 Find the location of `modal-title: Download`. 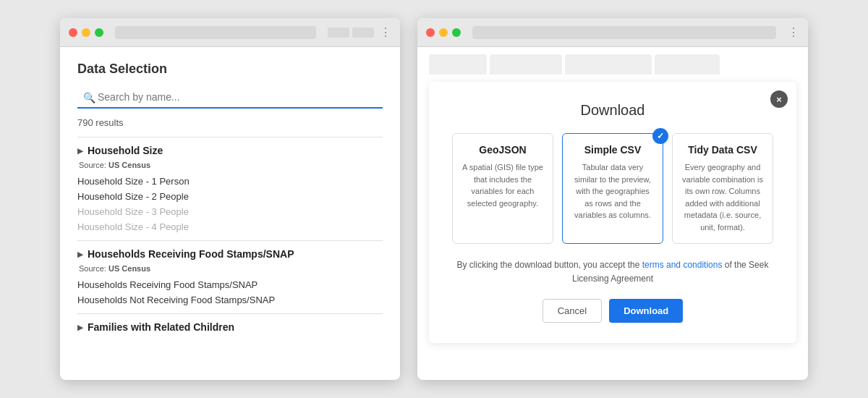

modal-title: Download is located at coordinates (613, 110).